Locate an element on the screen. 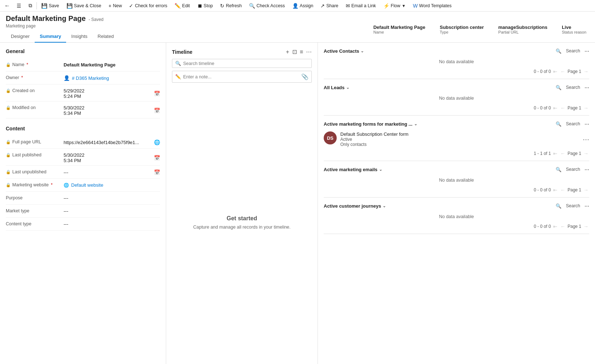 The height and width of the screenshot is (364, 595). timeline-empty-title: Get started is located at coordinates (242, 218).